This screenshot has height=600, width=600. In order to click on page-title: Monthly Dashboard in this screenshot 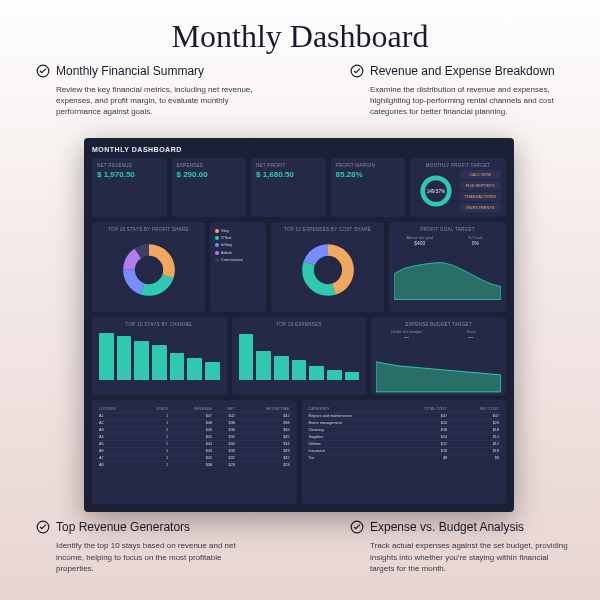, I will do `click(300, 34)`.